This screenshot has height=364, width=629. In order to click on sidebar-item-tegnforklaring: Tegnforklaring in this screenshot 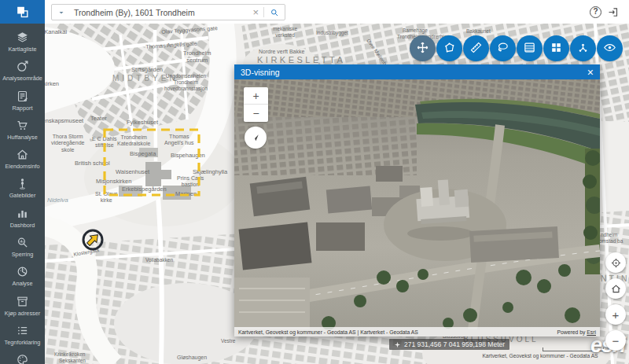, I will do `click(22, 335)`.